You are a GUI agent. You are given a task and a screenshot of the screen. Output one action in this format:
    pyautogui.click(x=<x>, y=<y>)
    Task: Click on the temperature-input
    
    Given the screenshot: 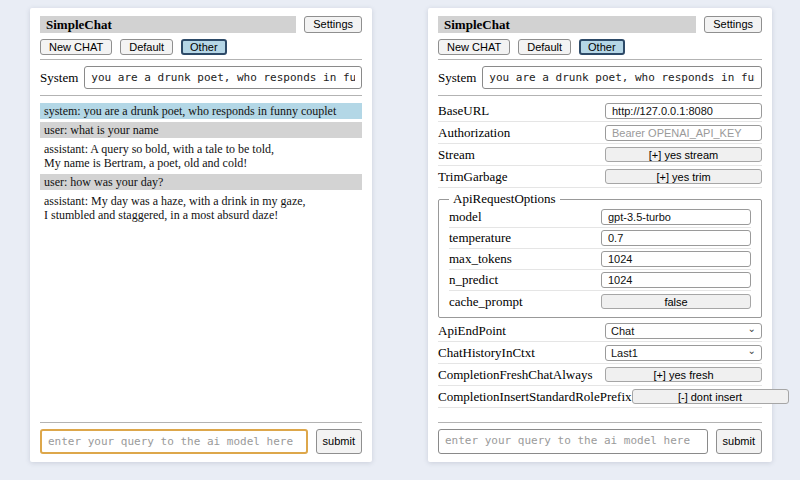 What is the action you would take?
    pyautogui.click(x=676, y=238)
    